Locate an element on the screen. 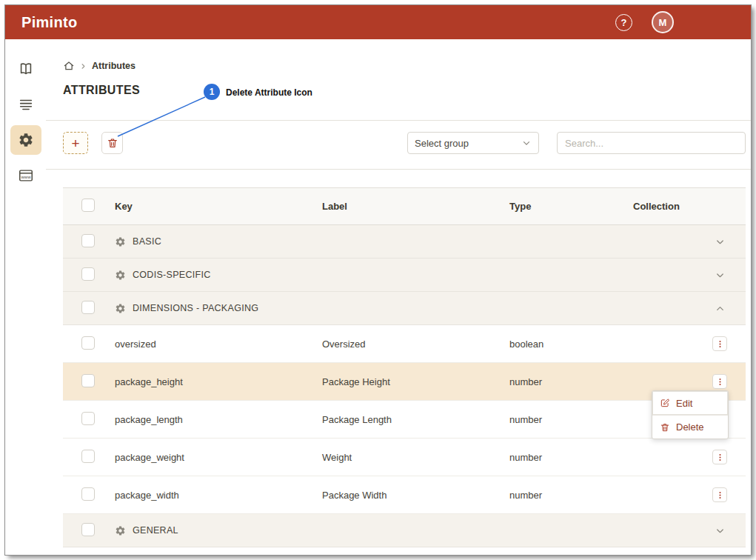 The width and height of the screenshot is (756, 560). chevron-right-icon is located at coordinates (83, 67).